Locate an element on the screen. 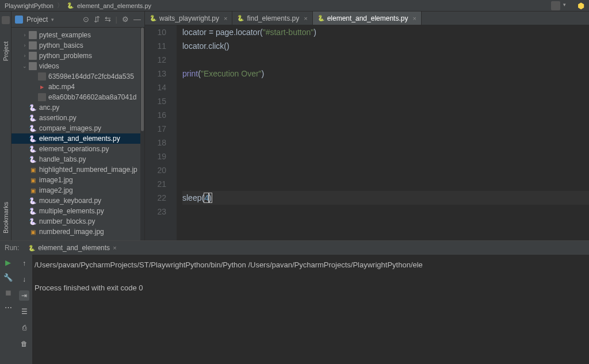 The height and width of the screenshot is (364, 589). breadcrumb-project: PlaywrightPython is located at coordinates (29, 6).